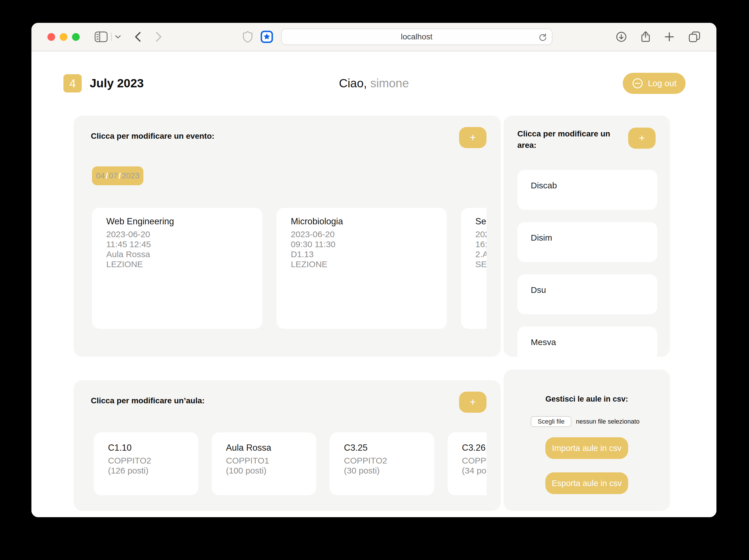 Image resolution: width=749 pixels, height=560 pixels. I want to click on event-title: Web Engineering, so click(184, 221).